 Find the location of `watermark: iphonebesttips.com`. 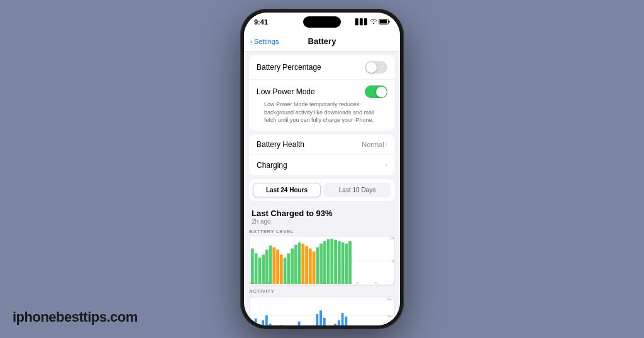

watermark: iphonebesttips.com is located at coordinates (75, 317).